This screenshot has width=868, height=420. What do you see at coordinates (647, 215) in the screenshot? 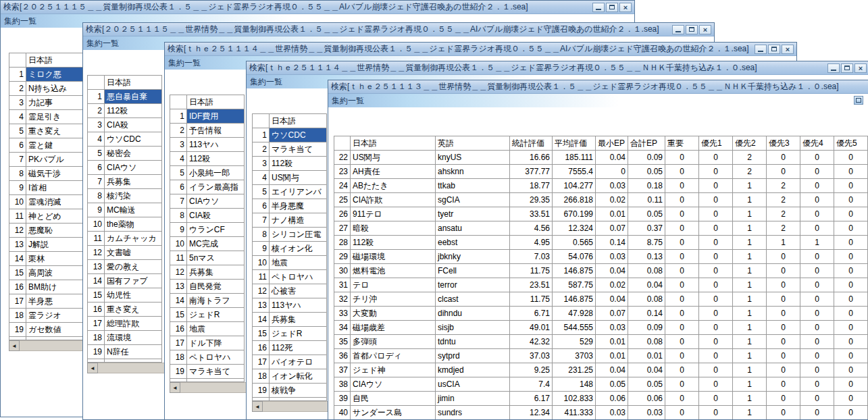
I see `cell-total-ep: 0.05` at bounding box center [647, 215].